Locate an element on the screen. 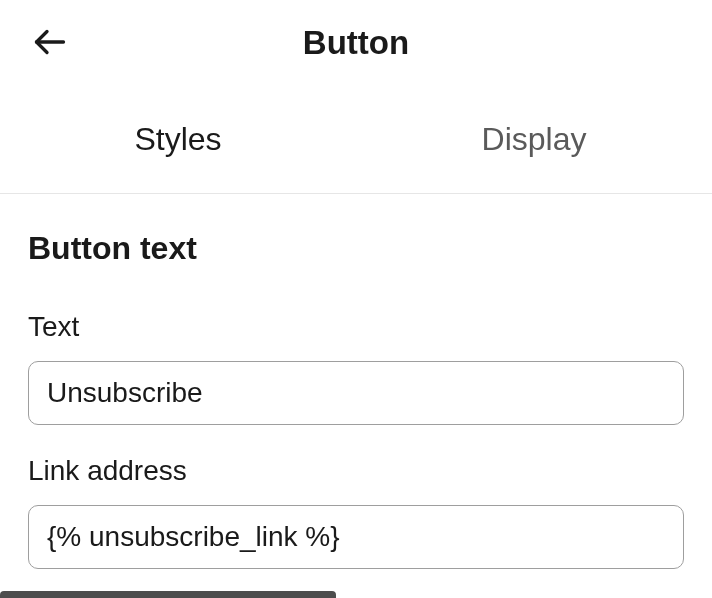  back-button is located at coordinates (50, 43).